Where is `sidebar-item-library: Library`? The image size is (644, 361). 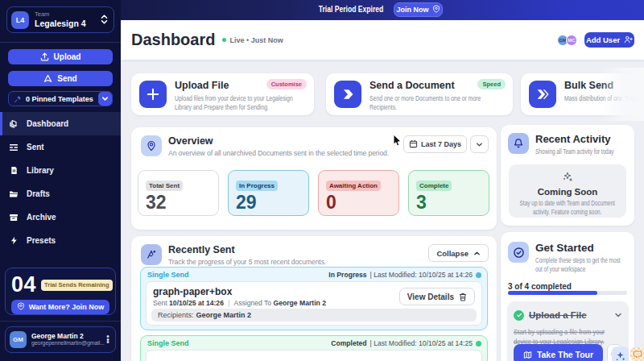
sidebar-item-library: Library is located at coordinates (60, 171).